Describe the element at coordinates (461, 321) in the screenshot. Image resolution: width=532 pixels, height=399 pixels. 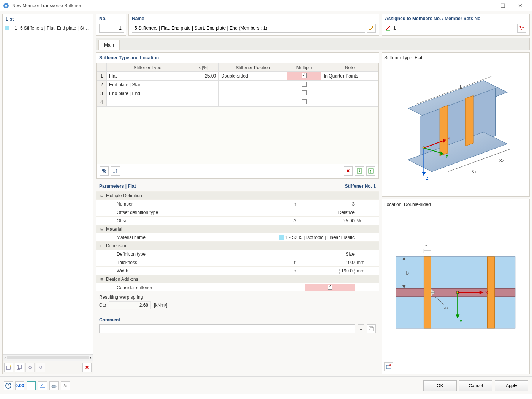
I see `svg-text: y` at that location.